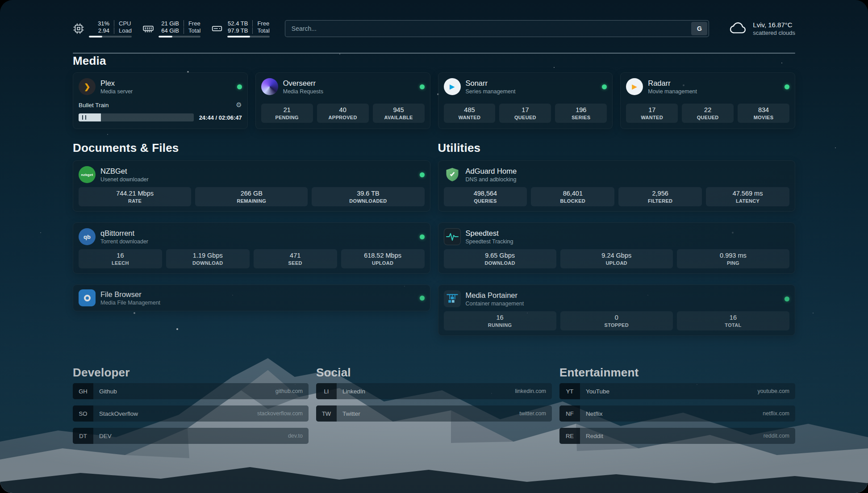  Describe the element at coordinates (733, 255) in the screenshot. I see `stat-value: 0.993 ms` at that location.